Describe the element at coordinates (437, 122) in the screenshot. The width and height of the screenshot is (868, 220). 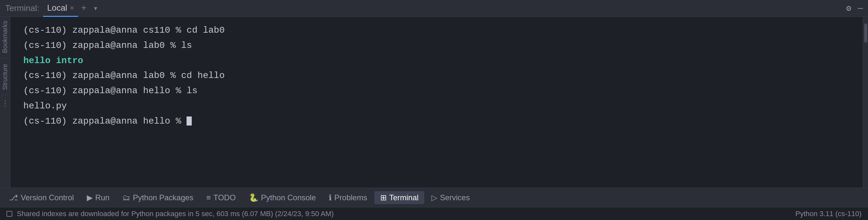
I see `terminal-line: (cs-110) zappala@anna hello %` at that location.